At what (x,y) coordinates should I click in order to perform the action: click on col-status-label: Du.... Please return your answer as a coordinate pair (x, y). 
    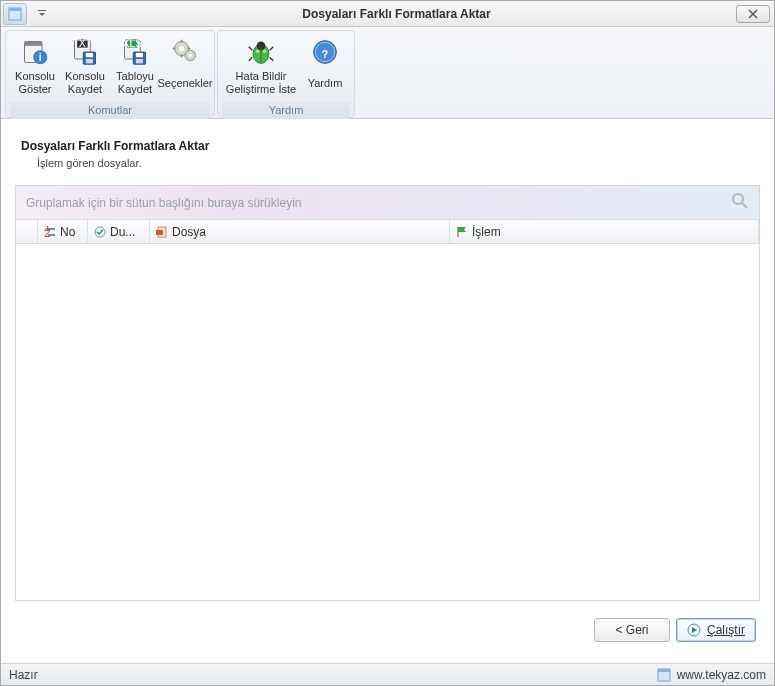
    Looking at the image, I should click on (122, 232).